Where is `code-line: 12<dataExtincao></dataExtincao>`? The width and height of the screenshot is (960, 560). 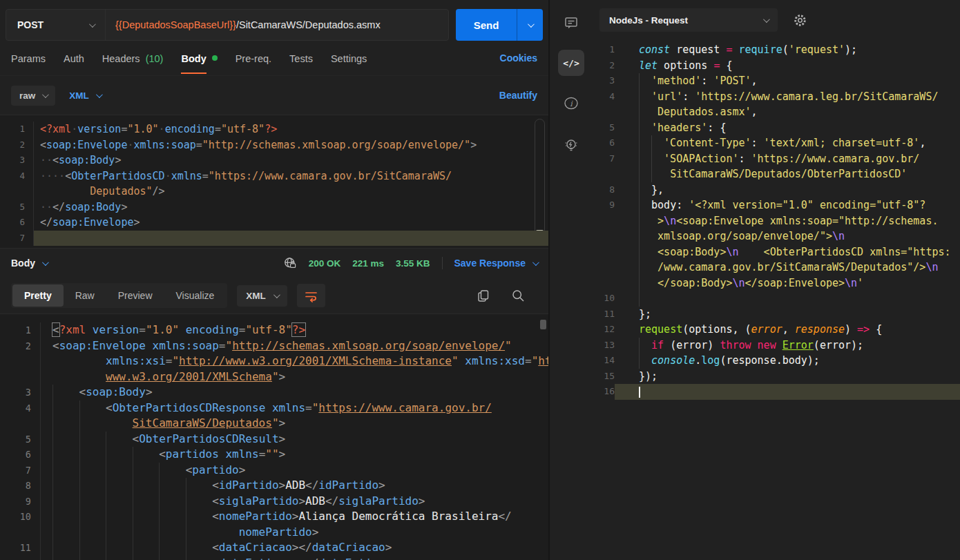
code-line: 12<dataExtincao></dataExtincao> is located at coordinates (274, 558).